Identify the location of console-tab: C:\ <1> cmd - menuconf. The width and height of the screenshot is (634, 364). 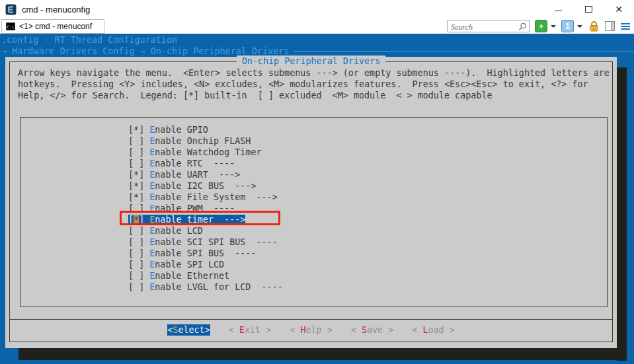
(53, 26).